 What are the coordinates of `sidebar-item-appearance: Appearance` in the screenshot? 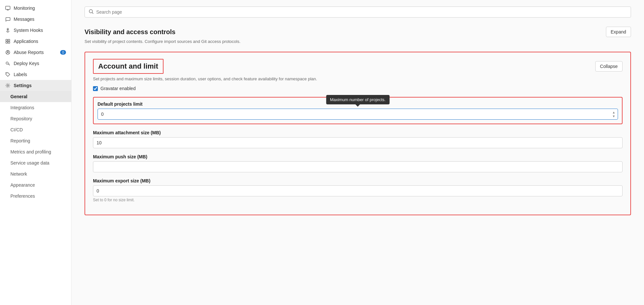 It's located at (36, 185).